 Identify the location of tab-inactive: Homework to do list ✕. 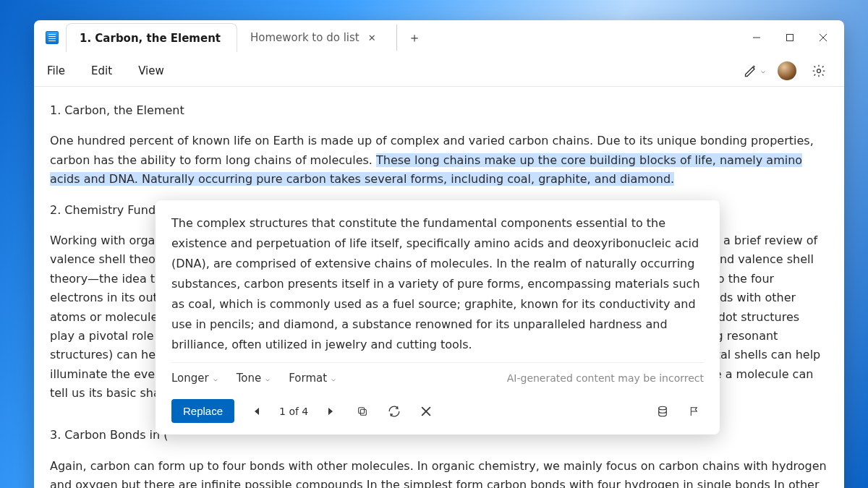
(315, 38).